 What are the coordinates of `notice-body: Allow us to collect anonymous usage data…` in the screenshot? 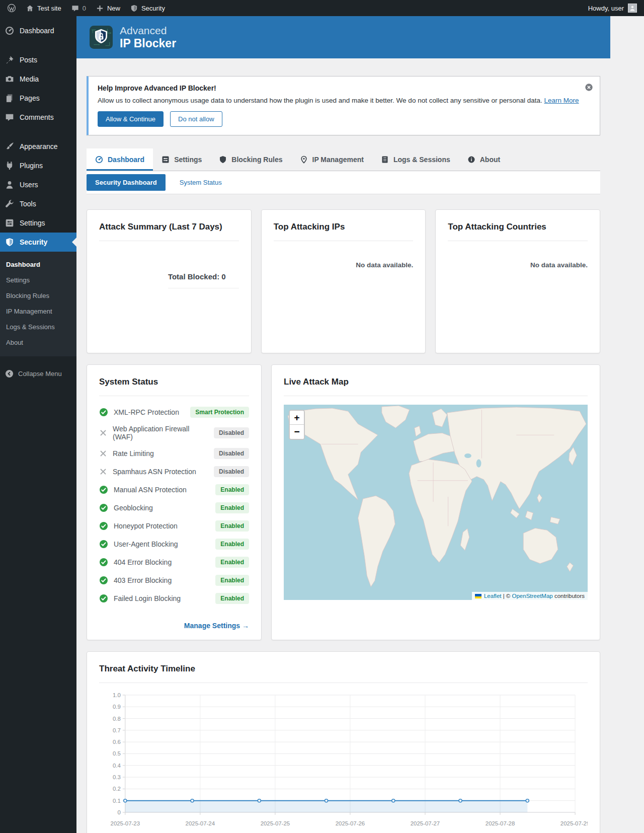 It's located at (320, 101).